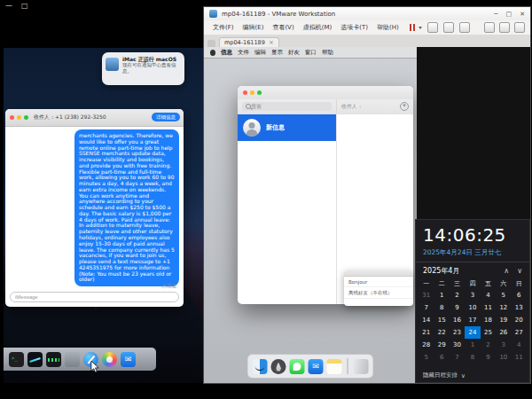  Describe the element at coordinates (488, 320) in the screenshot. I see `calendar-day: 18` at that location.